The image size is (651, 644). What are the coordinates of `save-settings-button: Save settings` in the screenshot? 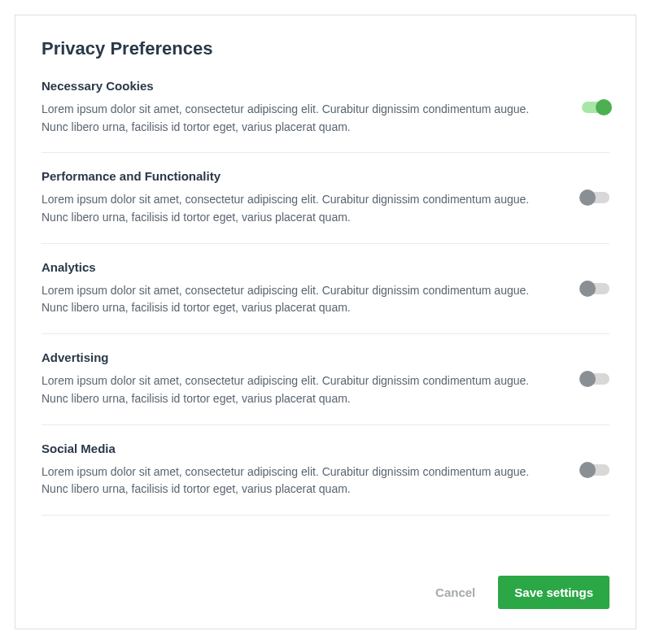 It's located at (553, 592).